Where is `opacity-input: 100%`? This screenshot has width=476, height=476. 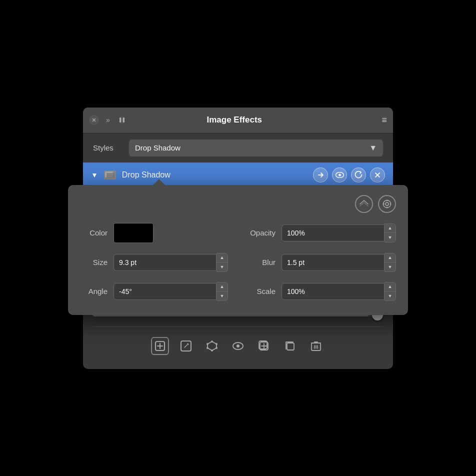
opacity-input: 100% is located at coordinates (333, 233).